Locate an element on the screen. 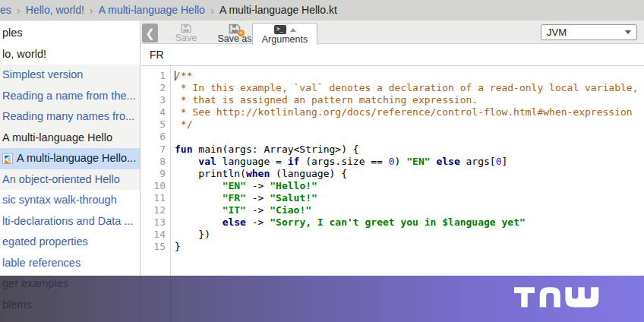 The height and width of the screenshot is (322, 644). terminal-icon: >_ is located at coordinates (280, 30).